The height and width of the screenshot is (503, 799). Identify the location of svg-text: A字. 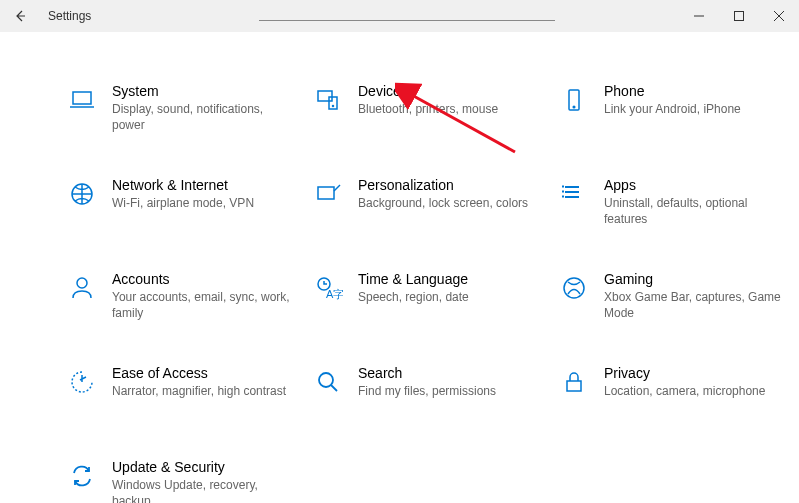
(334, 294).